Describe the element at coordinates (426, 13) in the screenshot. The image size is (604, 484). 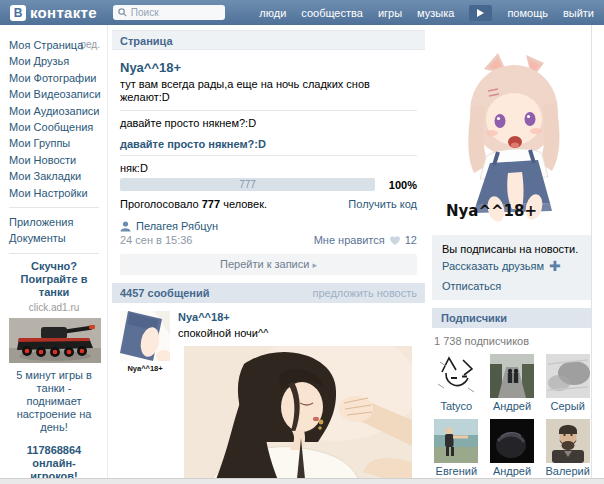
I see `top-navigation: люди сообщества игры музыка помощь выйти` at that location.